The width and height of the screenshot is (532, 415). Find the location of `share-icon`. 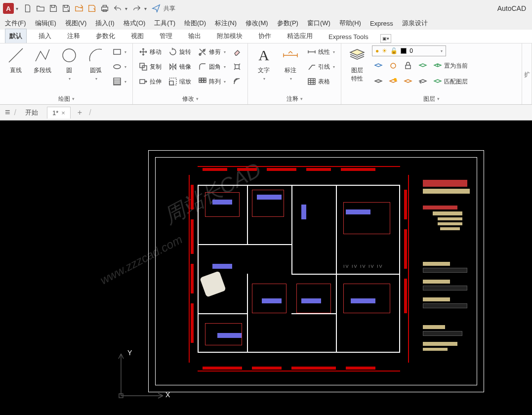

share-icon is located at coordinates (156, 8).